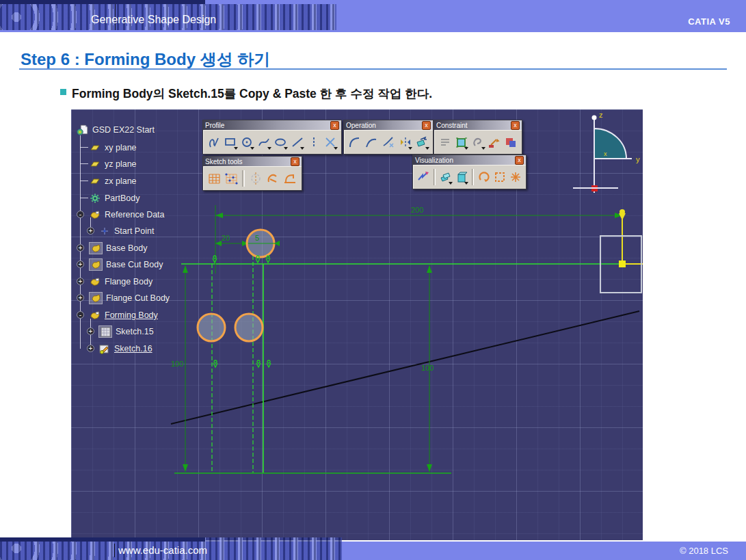  I want to click on line-tool-button, so click(297, 142).